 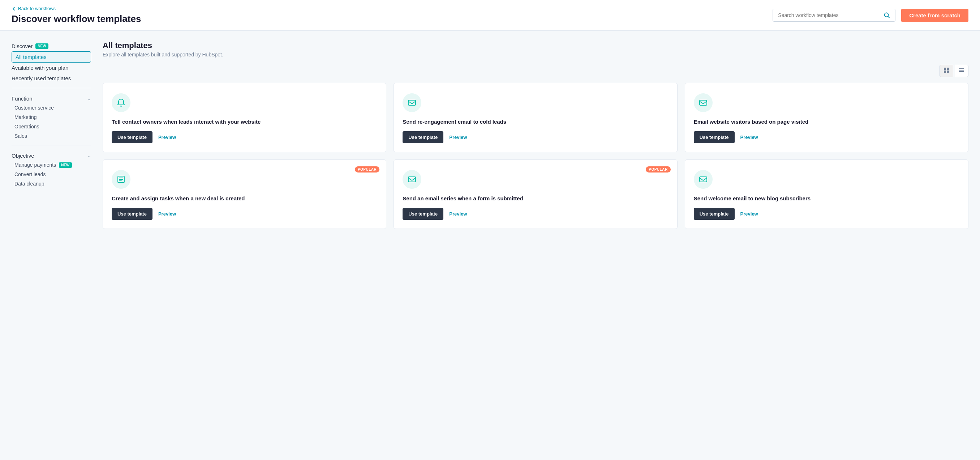 I want to click on list-icon, so click(x=962, y=70).